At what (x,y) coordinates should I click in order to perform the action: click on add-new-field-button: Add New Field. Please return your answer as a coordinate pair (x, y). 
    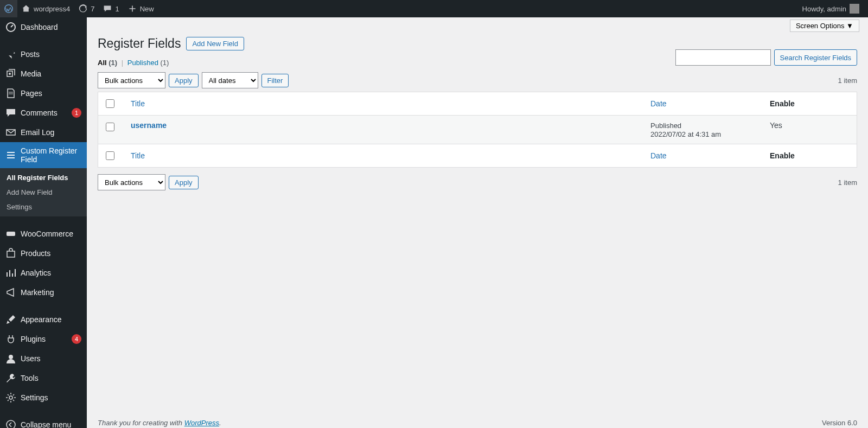
    Looking at the image, I should click on (215, 43).